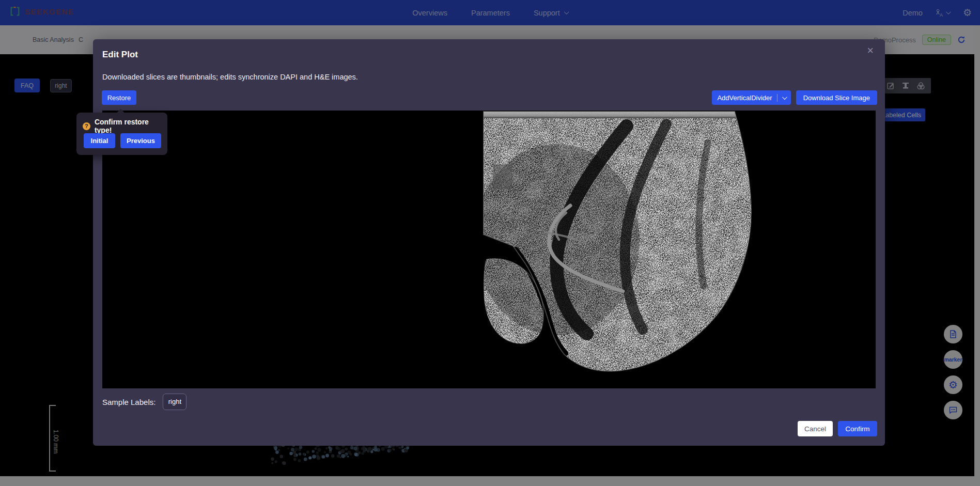 The image size is (980, 486). I want to click on restore-confirm-popover: ? Confirm restore type! Initial Previous, so click(122, 134).